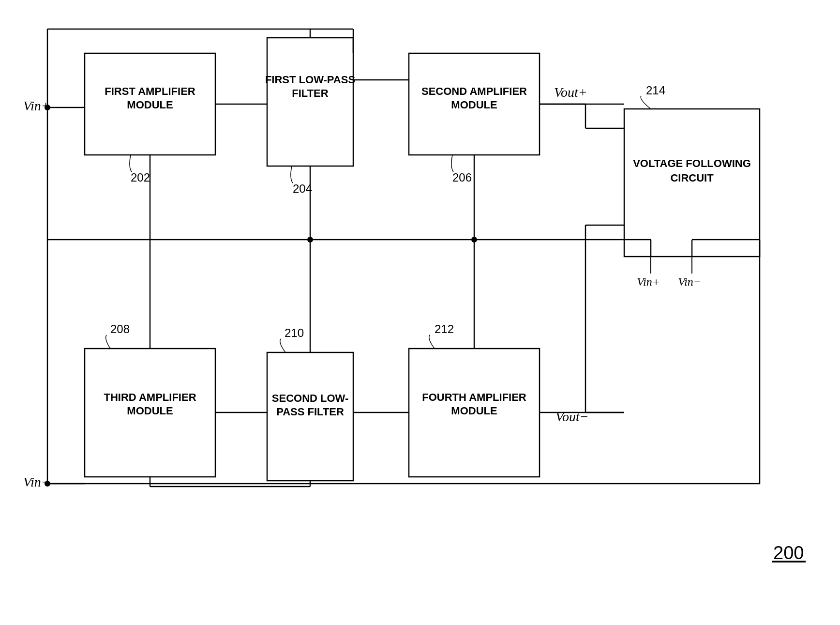 The image size is (840, 625). Describe the element at coordinates (572, 416) in the screenshot. I see `vout-minus-label: Vout−` at that location.